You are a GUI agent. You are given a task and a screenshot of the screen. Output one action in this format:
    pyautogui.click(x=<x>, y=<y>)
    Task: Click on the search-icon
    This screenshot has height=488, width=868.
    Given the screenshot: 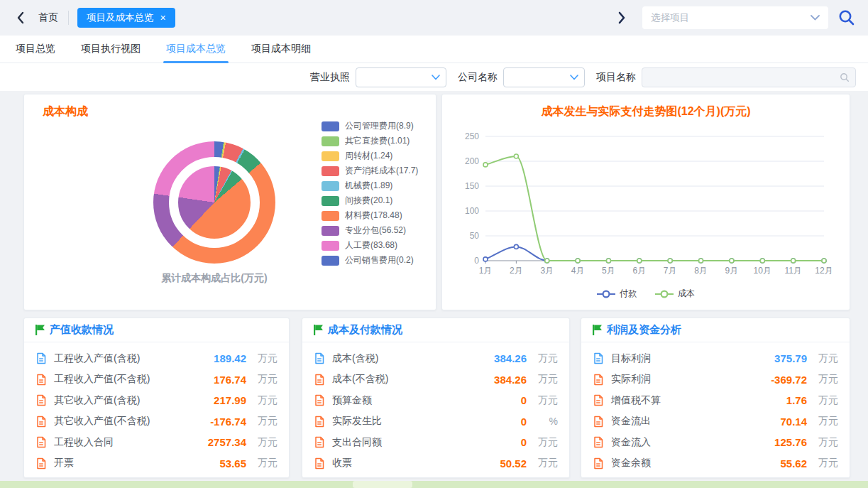 What is the action you would take?
    pyautogui.click(x=847, y=18)
    